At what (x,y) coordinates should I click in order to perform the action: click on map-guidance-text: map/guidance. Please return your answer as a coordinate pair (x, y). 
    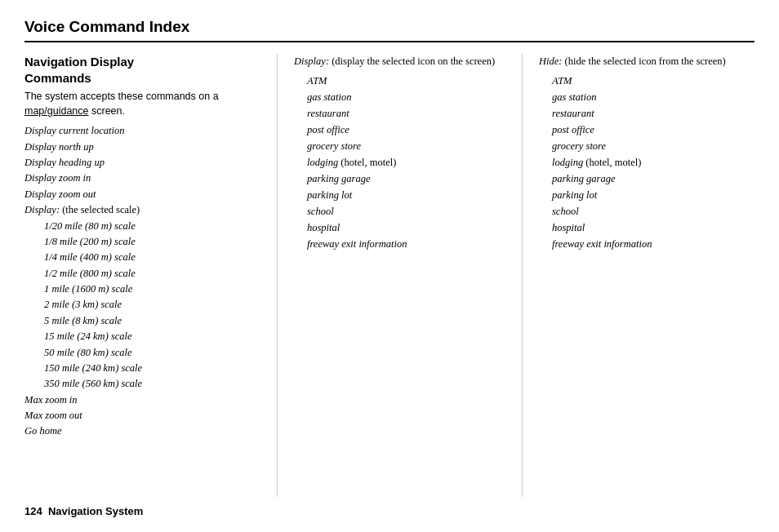
    Looking at the image, I should click on (57, 111).